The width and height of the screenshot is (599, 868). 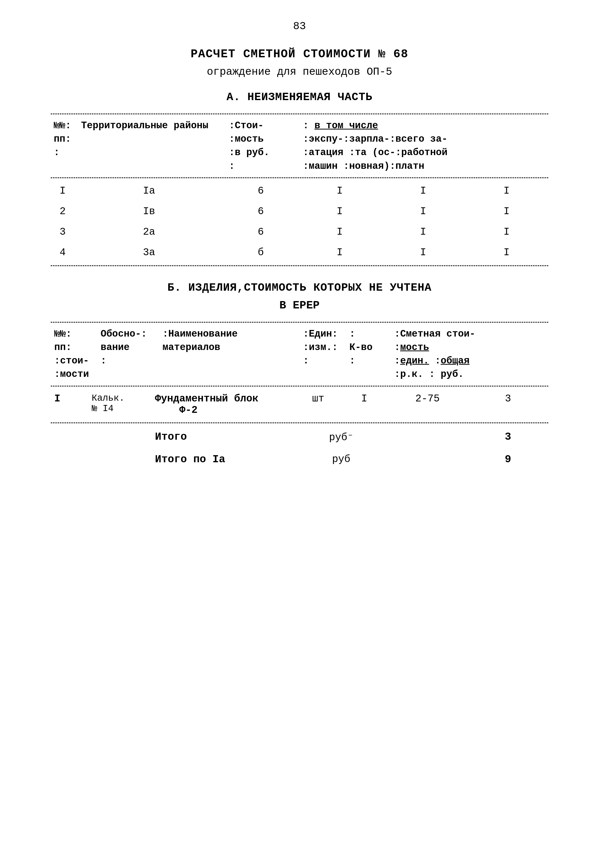 I want to click on section-a-title: А. НЕИЗМЕНЯЕМАЯ ЧАСТЬ, so click(x=300, y=97).